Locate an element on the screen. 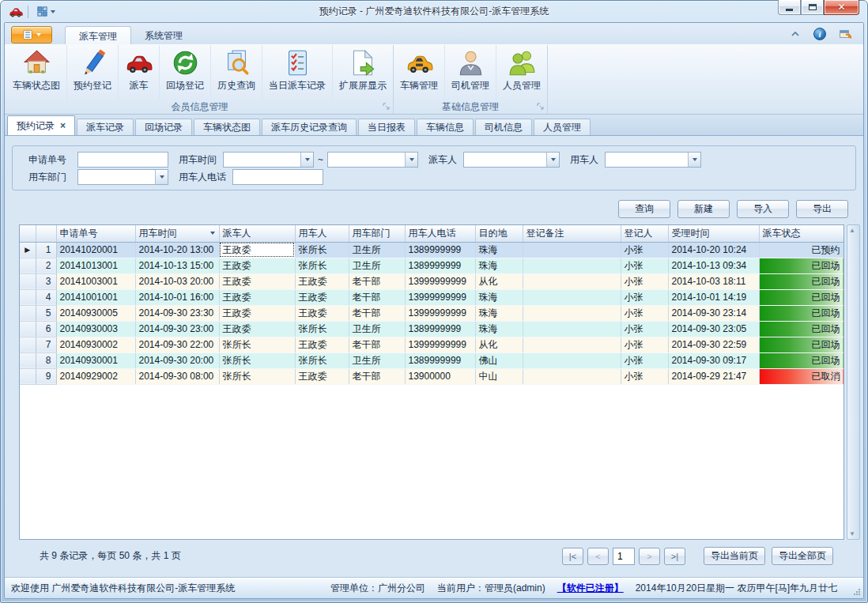 The image size is (868, 603). ribbon-button: 历史查询 is located at coordinates (237, 73).